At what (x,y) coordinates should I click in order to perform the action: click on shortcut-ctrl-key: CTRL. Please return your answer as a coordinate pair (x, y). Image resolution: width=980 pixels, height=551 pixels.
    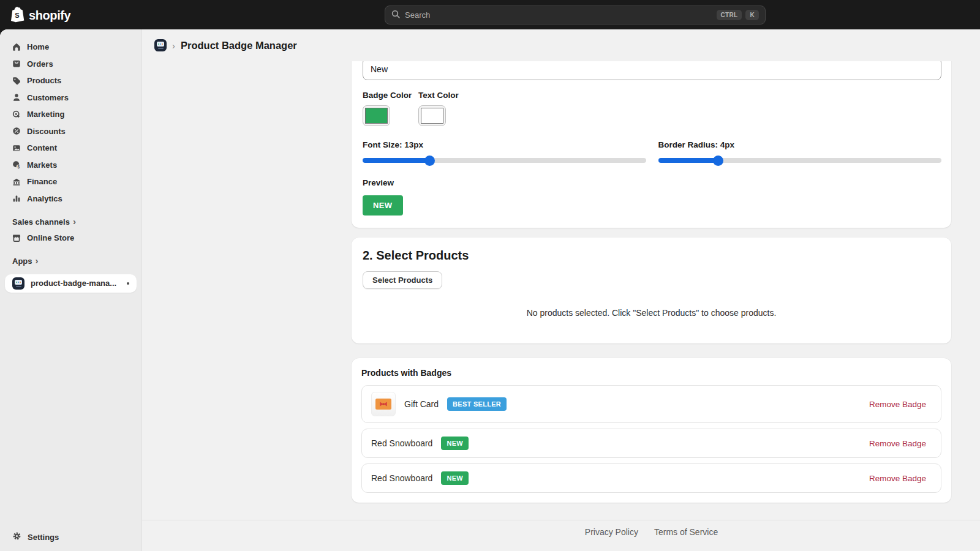
    Looking at the image, I should click on (729, 15).